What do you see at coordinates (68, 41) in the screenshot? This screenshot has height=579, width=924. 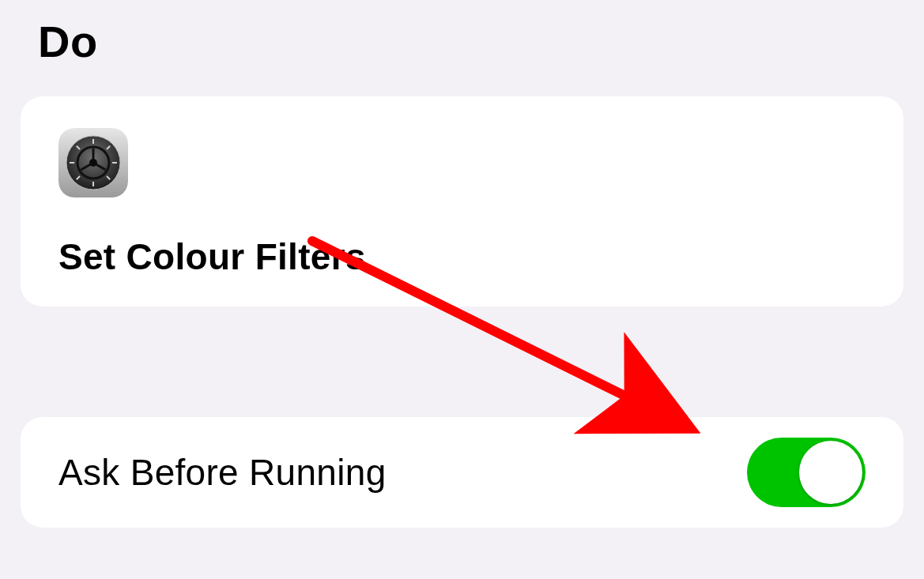 I see `section-header-do: Do` at bounding box center [68, 41].